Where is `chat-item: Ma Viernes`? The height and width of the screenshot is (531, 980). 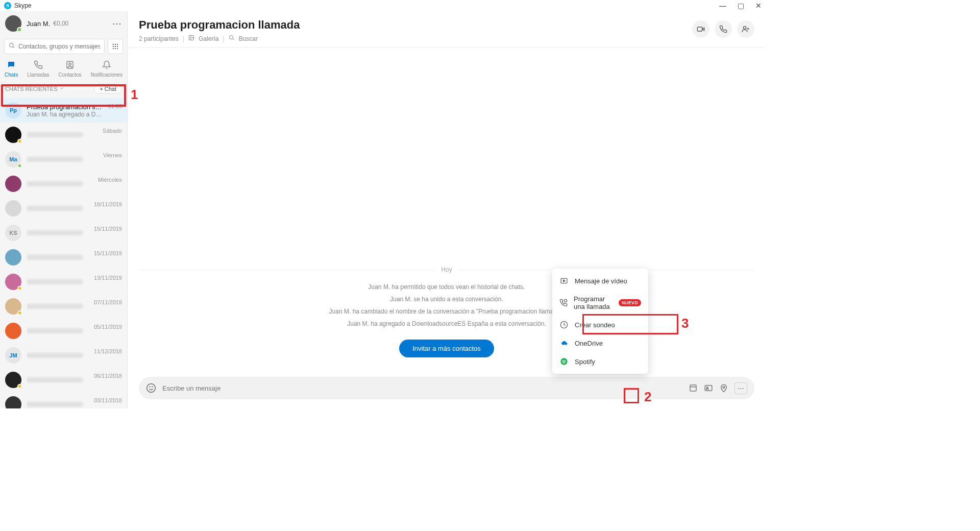
chat-item: Ma Viernes is located at coordinates (63, 159).